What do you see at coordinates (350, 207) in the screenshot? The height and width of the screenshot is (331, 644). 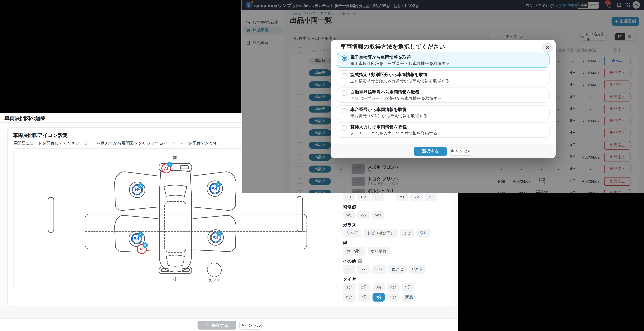 I see `repair-label: 補修跡` at bounding box center [350, 207].